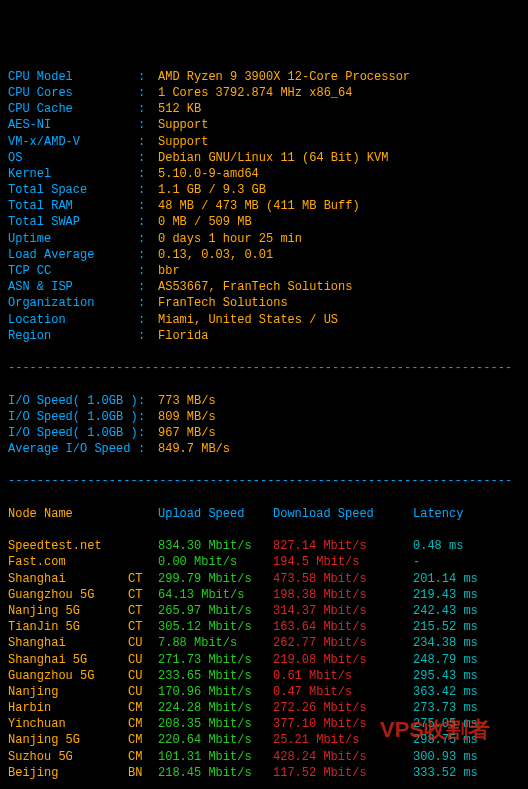  What do you see at coordinates (216, 724) in the screenshot?
I see `upload-speed: 208.35 Mbit/s` at bounding box center [216, 724].